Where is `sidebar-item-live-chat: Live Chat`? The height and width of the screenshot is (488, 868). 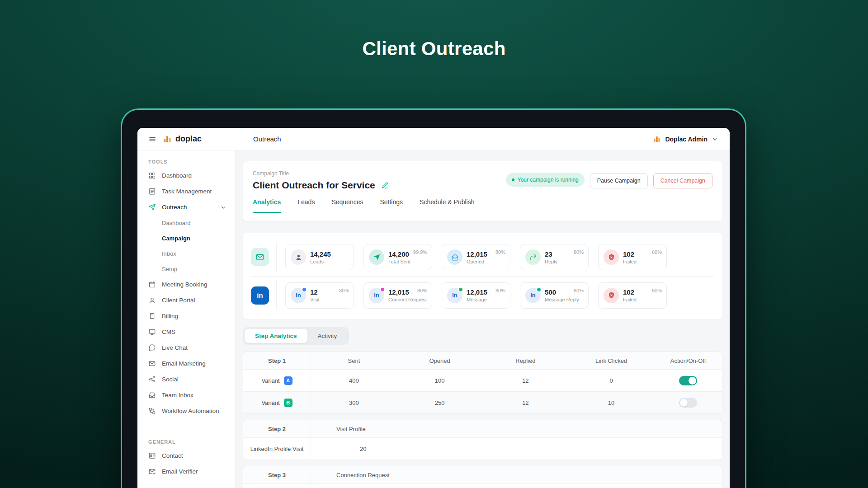 sidebar-item-live-chat: Live Chat is located at coordinates (186, 348).